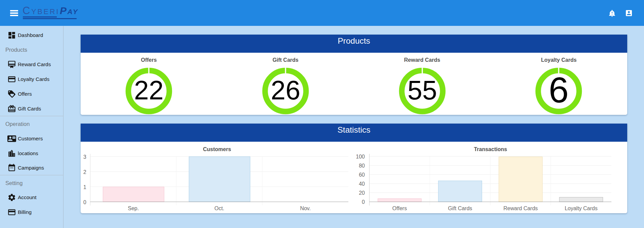 This screenshot has height=228, width=644. Describe the element at coordinates (85, 157) in the screenshot. I see `svg-text: 3` at that location.